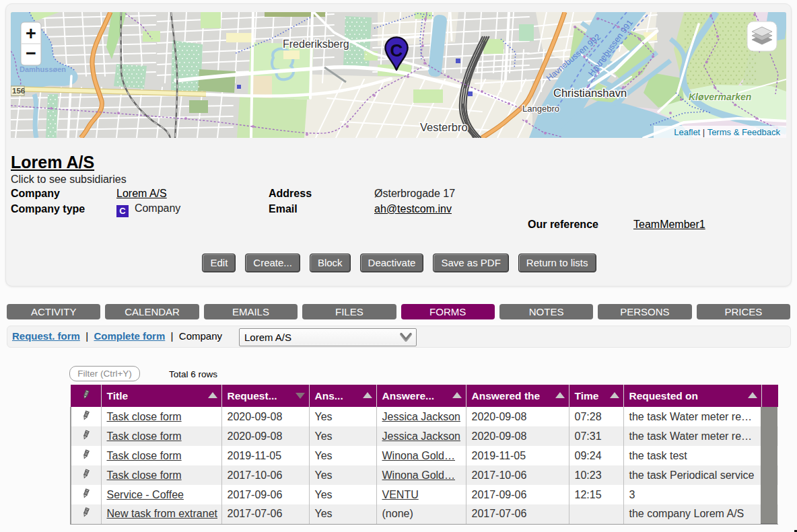  Describe the element at coordinates (541, 109) in the screenshot. I see `svg-text: Langebro` at that location.